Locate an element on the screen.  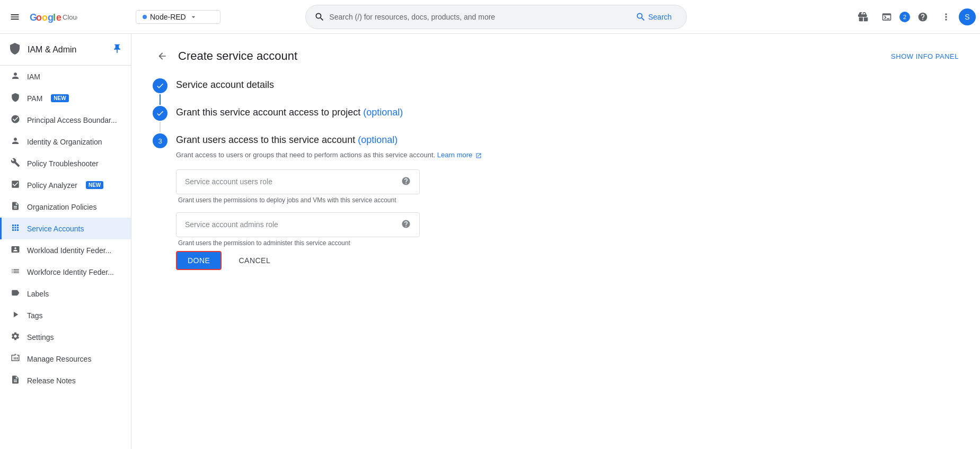
done-button: DONE is located at coordinates (199, 261).